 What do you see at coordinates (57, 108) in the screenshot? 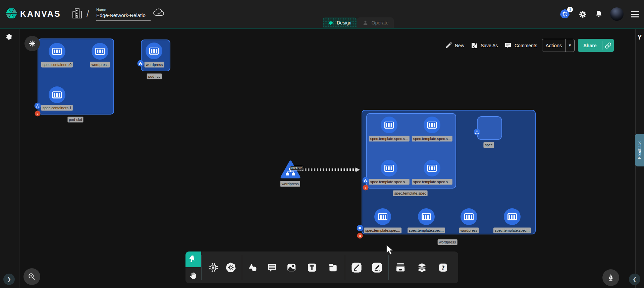
I see `node-label: spec.containers.1` at bounding box center [57, 108].